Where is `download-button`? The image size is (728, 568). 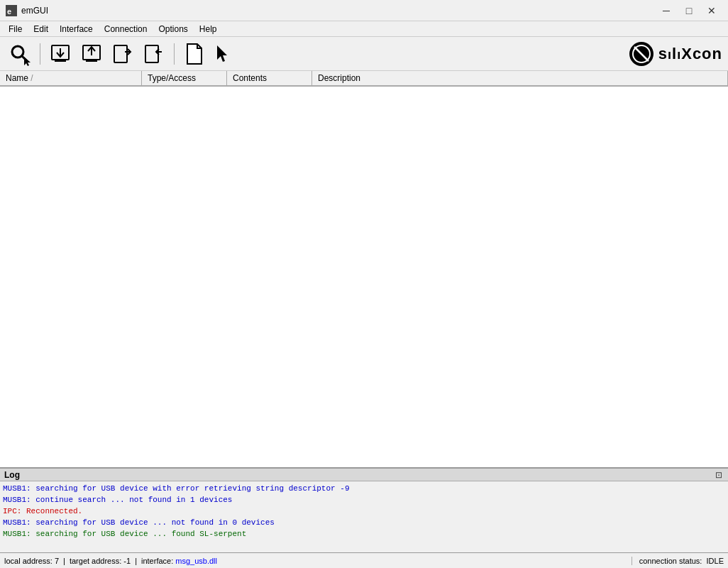 download-button is located at coordinates (60, 54).